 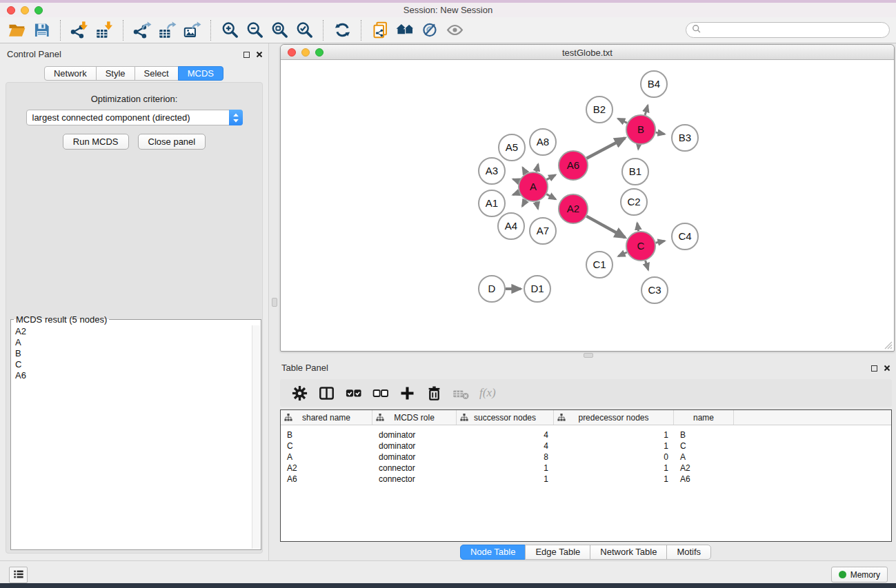 I want to click on window-resize-grip, so click(x=888, y=345).